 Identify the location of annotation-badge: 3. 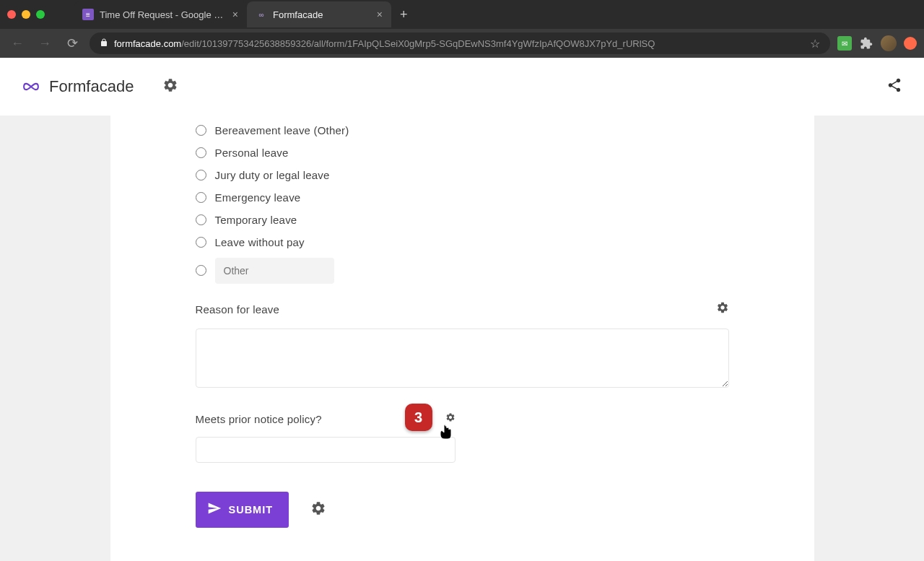
(419, 417).